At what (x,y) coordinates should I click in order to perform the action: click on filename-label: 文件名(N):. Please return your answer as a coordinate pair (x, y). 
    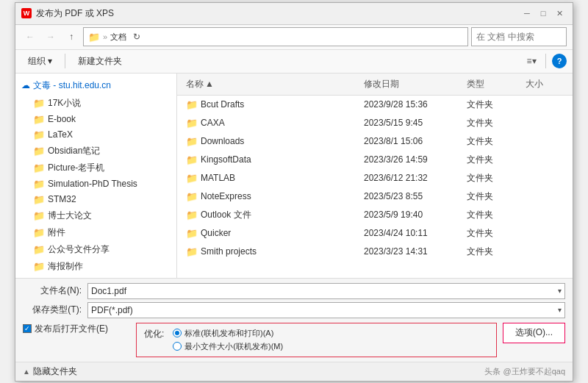
    Looking at the image, I should click on (52, 291).